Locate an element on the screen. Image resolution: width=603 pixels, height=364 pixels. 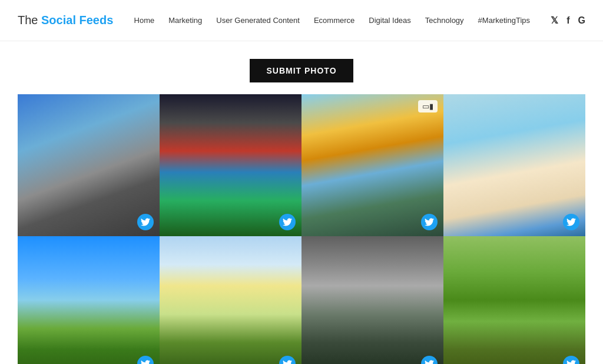
social-icons-group: 𝕏fG is located at coordinates (568, 20).